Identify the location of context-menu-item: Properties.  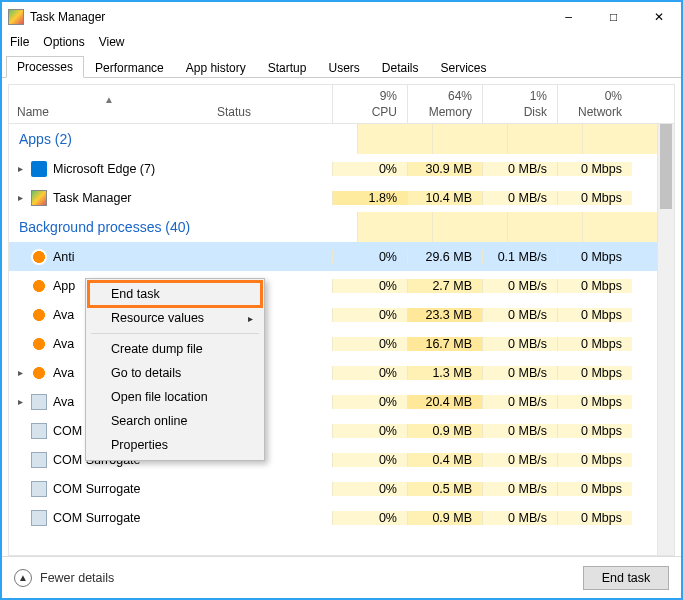
(175, 445).